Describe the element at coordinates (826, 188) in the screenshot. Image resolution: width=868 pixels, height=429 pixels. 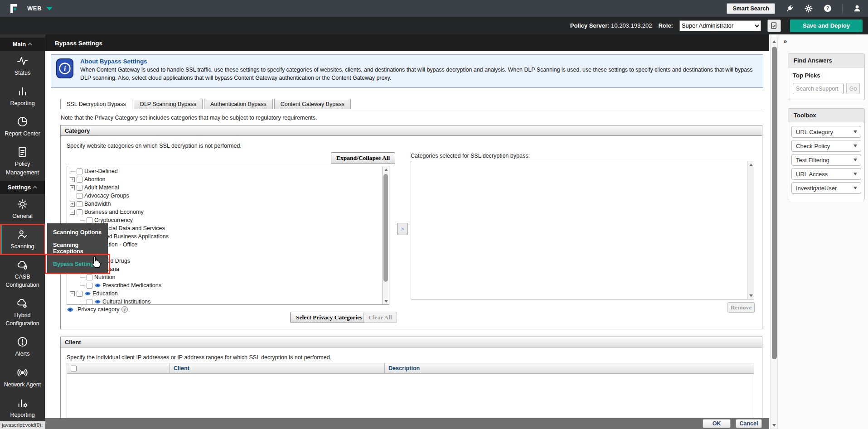
I see `toolbox-dropdown-investigateuser: InvestigateUser` at that location.